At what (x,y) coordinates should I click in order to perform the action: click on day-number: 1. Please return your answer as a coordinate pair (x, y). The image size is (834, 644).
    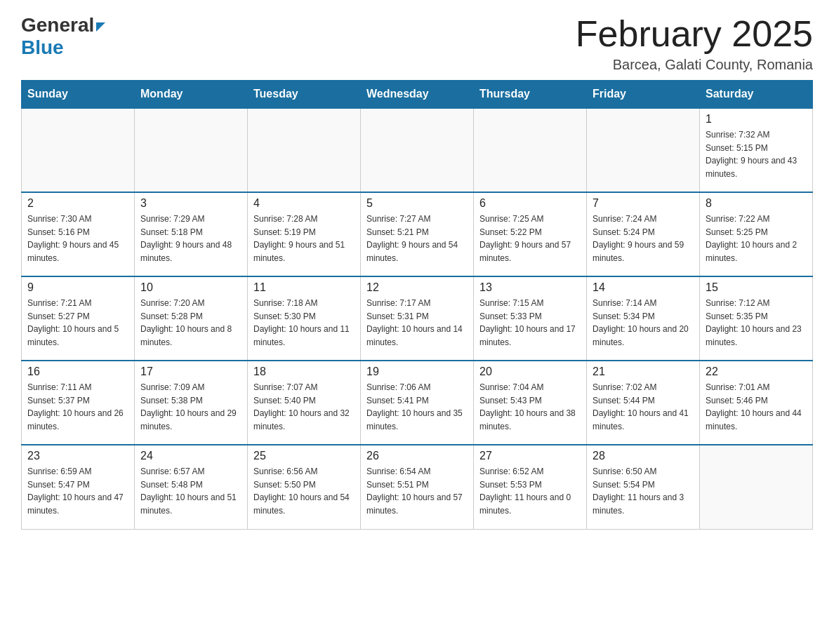
    Looking at the image, I should click on (756, 119).